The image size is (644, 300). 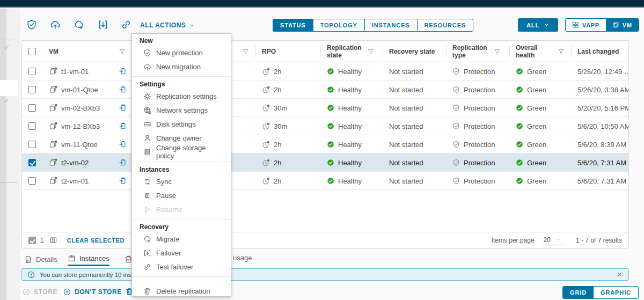 I want to click on menu-item-disk-settings: Disk settings, so click(x=181, y=124).